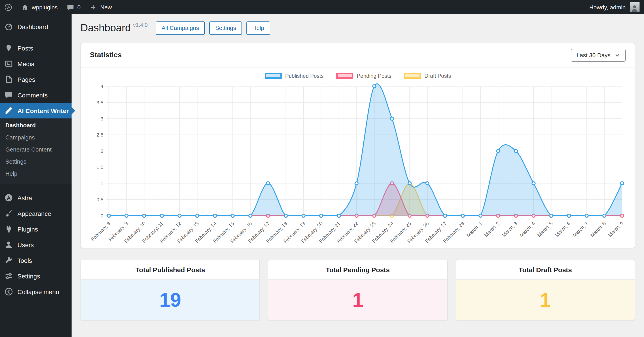  What do you see at coordinates (358, 55) in the screenshot?
I see `statistics-card-header: Statistics Last 30 Days` at bounding box center [358, 55].